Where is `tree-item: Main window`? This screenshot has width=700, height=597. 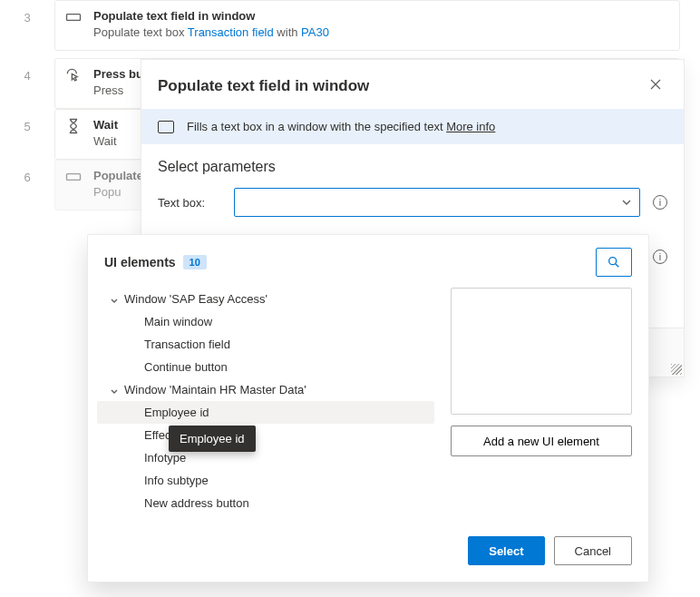 tree-item: Main window is located at coordinates (266, 321).